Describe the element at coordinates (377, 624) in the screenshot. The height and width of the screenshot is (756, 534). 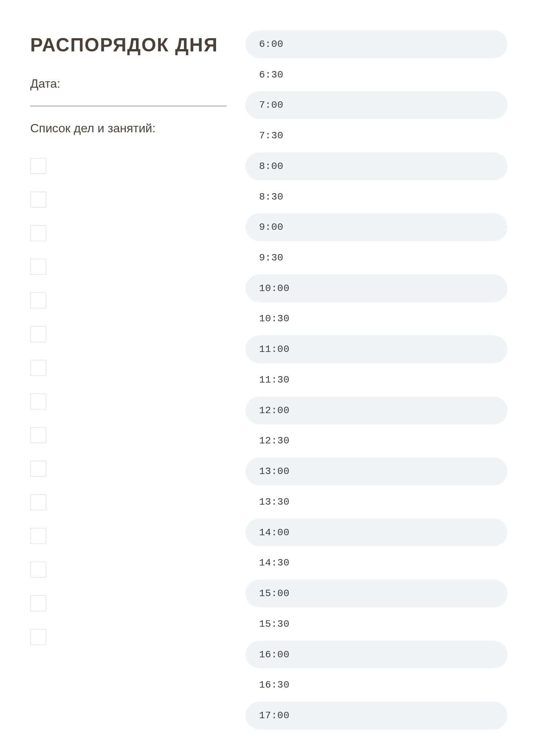
I see `time-slot: 15:30` at that location.